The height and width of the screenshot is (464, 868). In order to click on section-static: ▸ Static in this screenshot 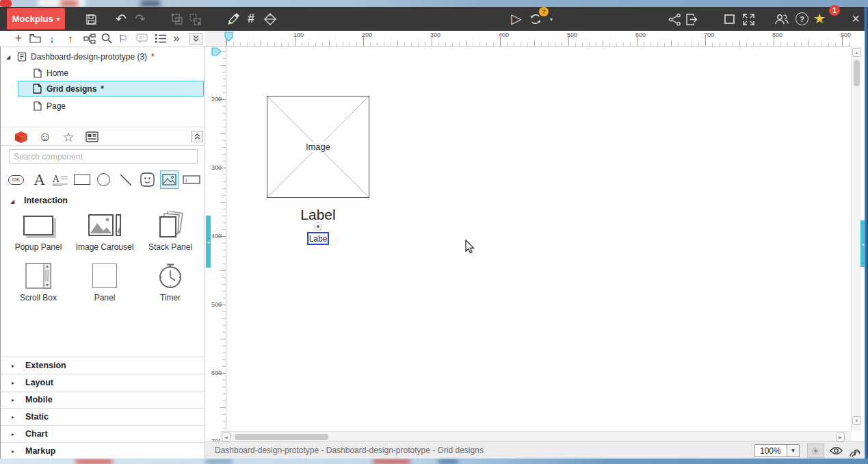, I will do `click(103, 416)`.